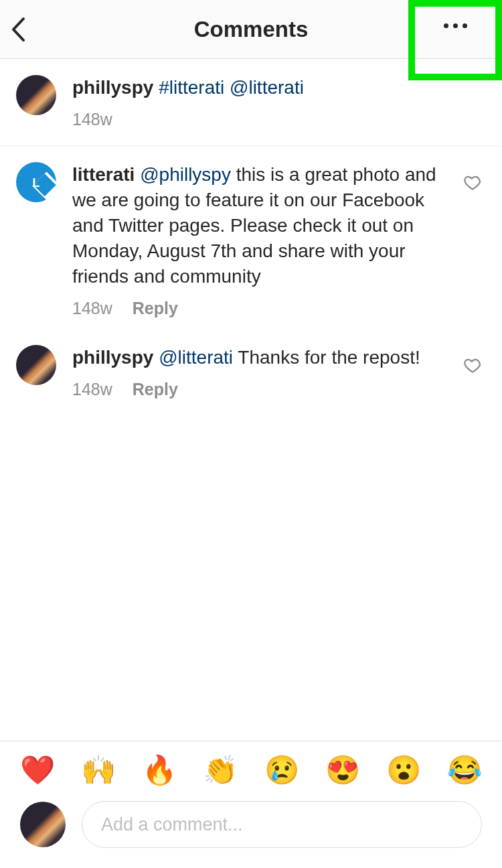  What do you see at coordinates (251, 804) in the screenshot?
I see `compose-footer: ❤️ 🙌 🔥 👏 😢 😍 😮 😂` at bounding box center [251, 804].